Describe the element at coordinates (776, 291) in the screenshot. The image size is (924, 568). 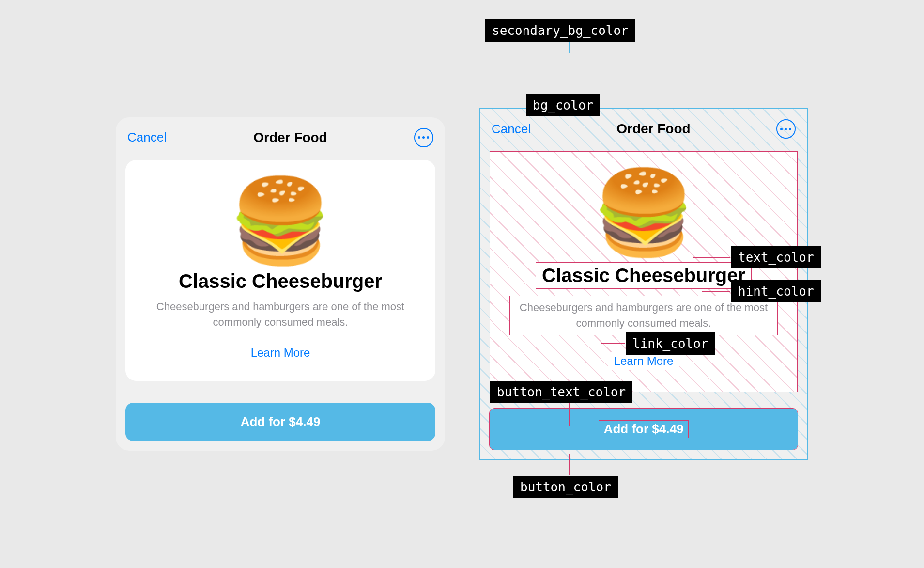
I see `annotation-hint: hint_color` at that location.